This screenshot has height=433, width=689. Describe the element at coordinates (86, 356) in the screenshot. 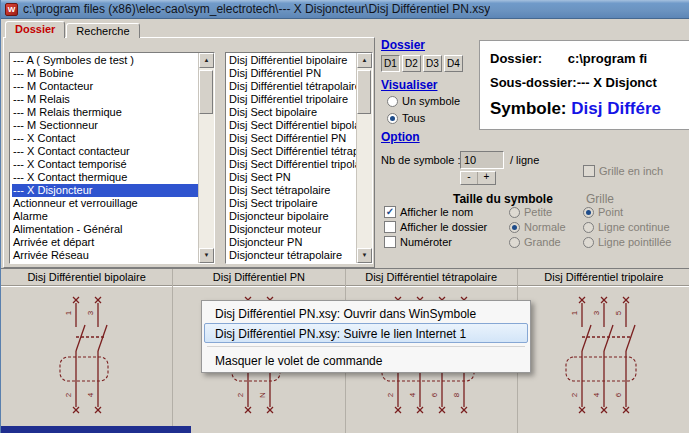

I see `symbol-preview: 1234` at that location.